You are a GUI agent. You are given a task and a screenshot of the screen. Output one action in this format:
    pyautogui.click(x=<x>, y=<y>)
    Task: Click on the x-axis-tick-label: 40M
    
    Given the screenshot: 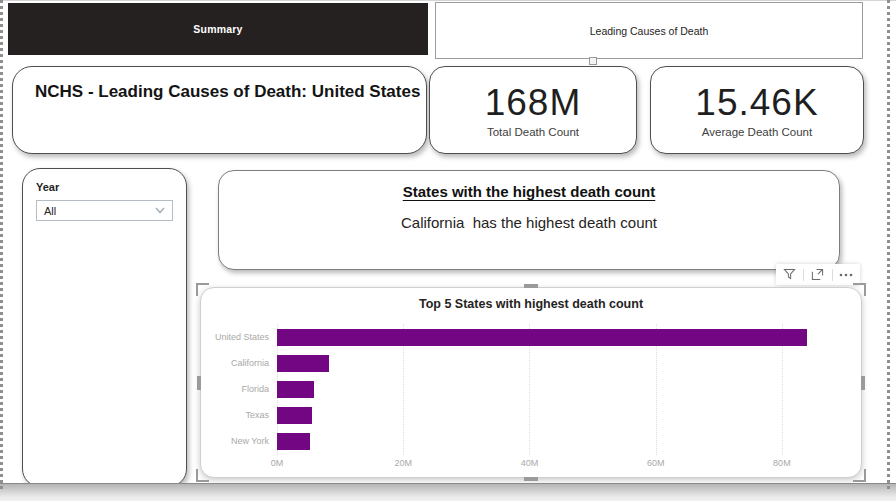 What is the action you would take?
    pyautogui.click(x=530, y=463)
    